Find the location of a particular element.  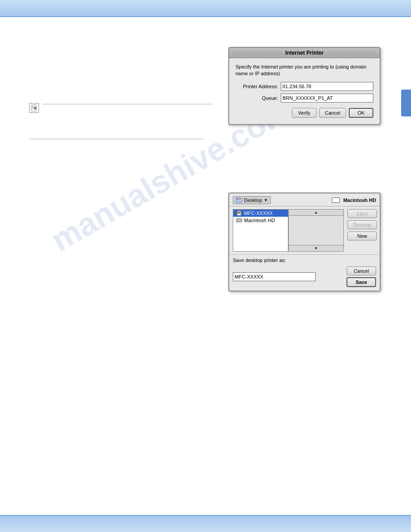

dialog-buttons: Verify Cancel OK is located at coordinates (304, 113).